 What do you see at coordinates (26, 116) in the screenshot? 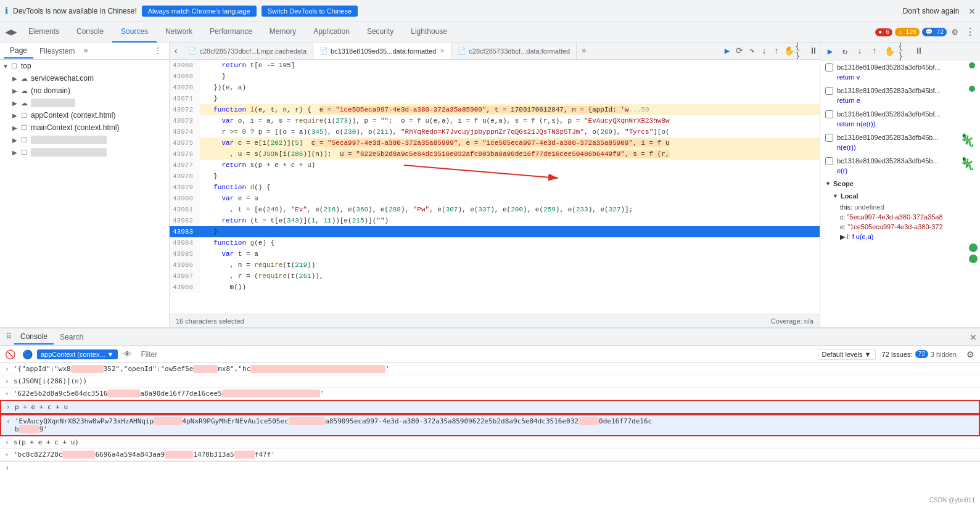
I see `frame-icon-ac: ☐` at bounding box center [26, 116].